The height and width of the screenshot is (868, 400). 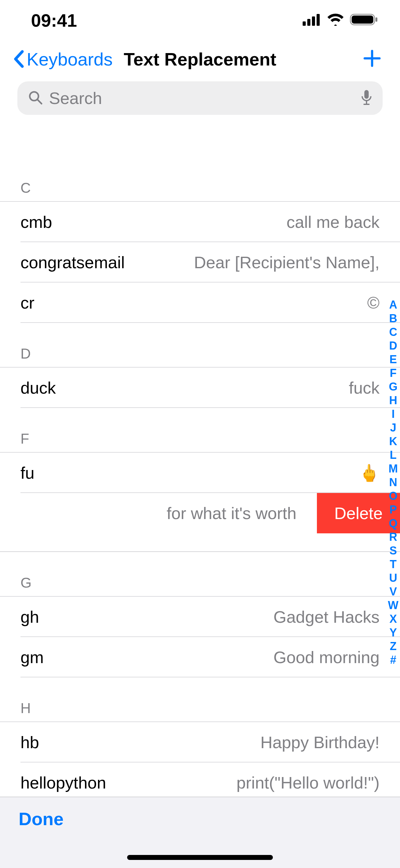 I want to click on index-letter: I, so click(x=393, y=414).